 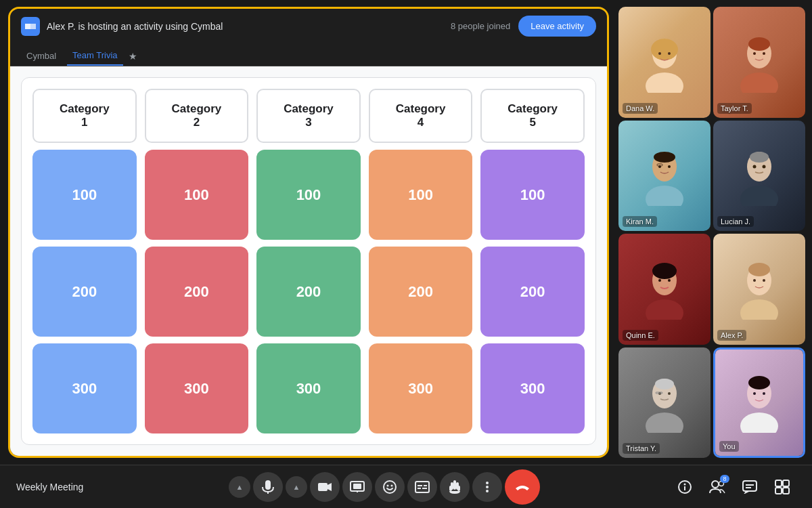 What do you see at coordinates (357, 487) in the screenshot?
I see `present-button` at bounding box center [357, 487].